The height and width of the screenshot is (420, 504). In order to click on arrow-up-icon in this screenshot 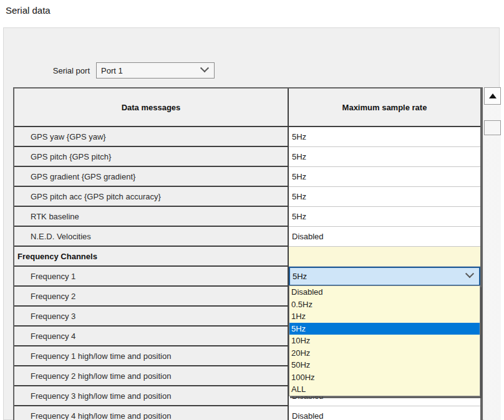, I will do `click(493, 96)`.